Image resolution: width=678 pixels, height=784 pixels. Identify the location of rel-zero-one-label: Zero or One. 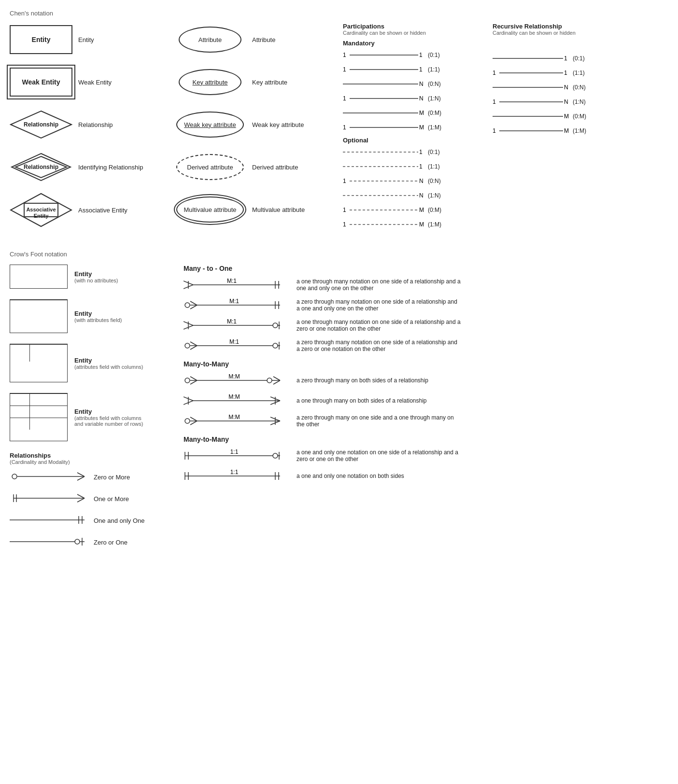
(111, 543).